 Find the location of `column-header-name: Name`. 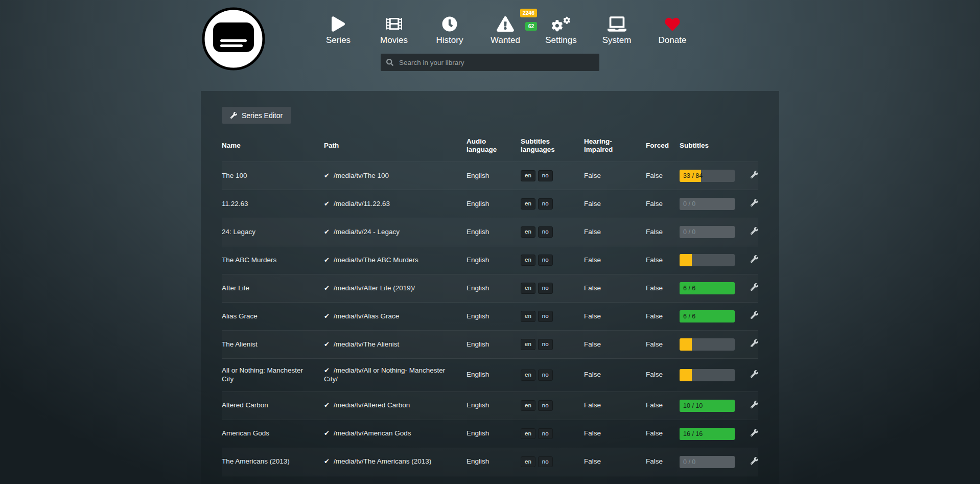

column-header-name: Name is located at coordinates (273, 147).